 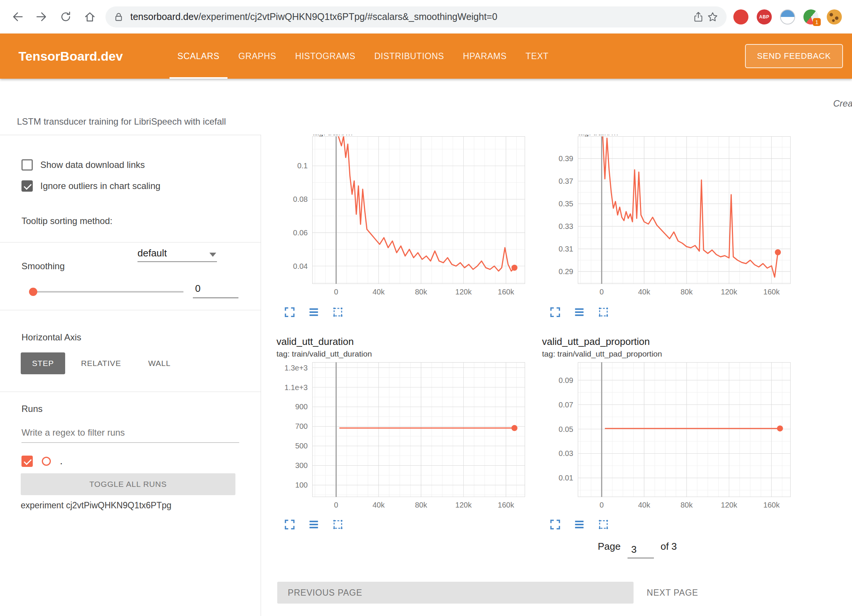 What do you see at coordinates (258, 56) in the screenshot?
I see `tab-graphs: GRAPHS` at bounding box center [258, 56].